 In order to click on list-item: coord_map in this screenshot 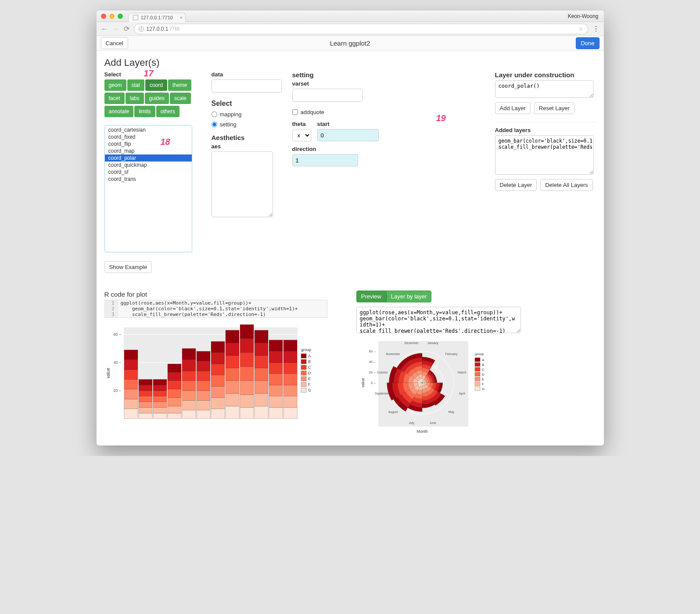, I will do `click(148, 151)`.